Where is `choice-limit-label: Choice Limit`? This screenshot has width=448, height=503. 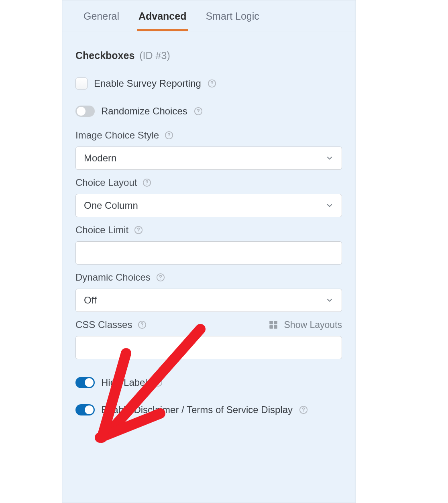
choice-limit-label: Choice Limit is located at coordinates (102, 230).